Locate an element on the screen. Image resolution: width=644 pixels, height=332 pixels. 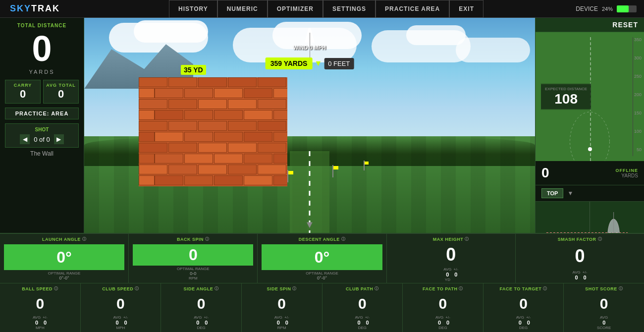
stat-max-height: MAX HEIGHT ⓘ 0 AVG 0 YD +/- 0 is located at coordinates (451, 259).